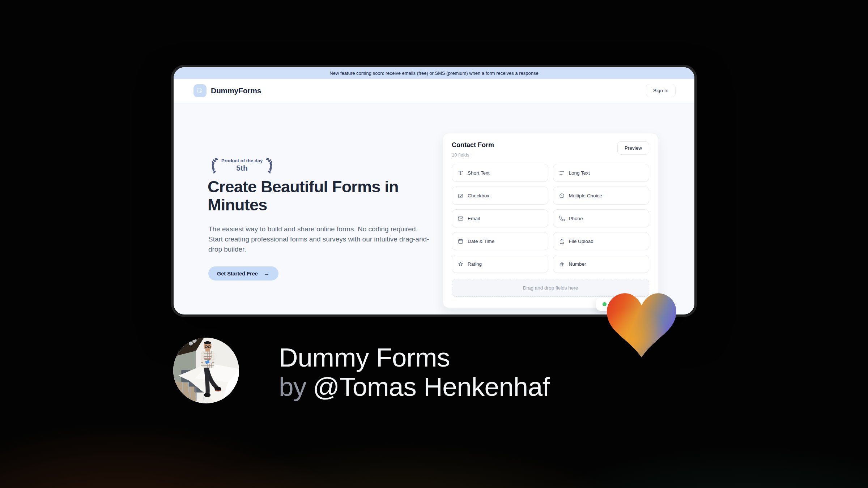  What do you see at coordinates (581, 241) in the screenshot?
I see `field-label: File Upload` at bounding box center [581, 241].